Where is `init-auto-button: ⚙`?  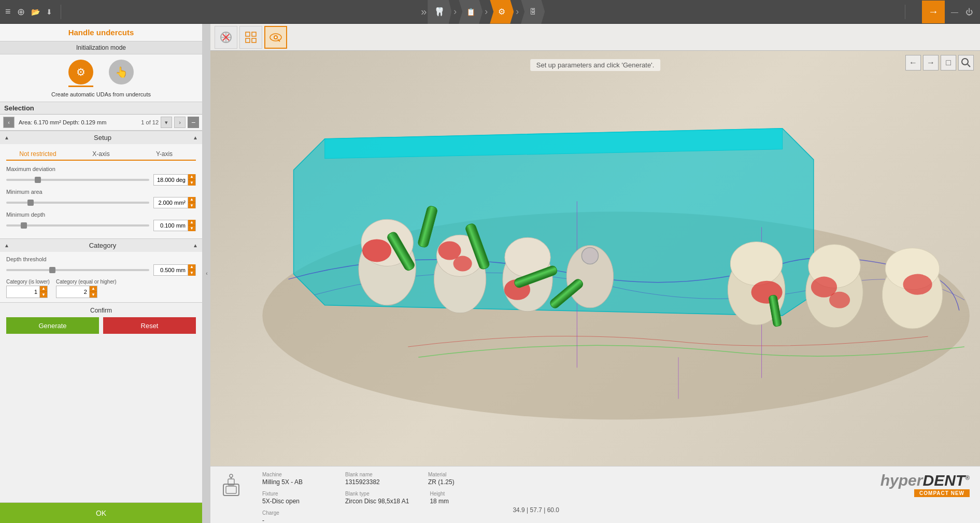
init-auto-button: ⚙ is located at coordinates (81, 74).